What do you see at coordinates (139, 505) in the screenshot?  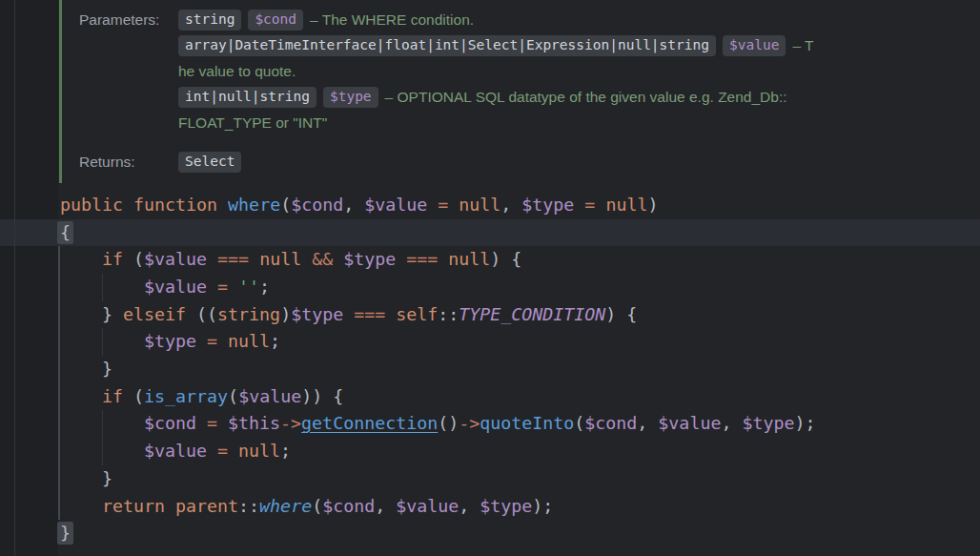 I see `code-token: return` at bounding box center [139, 505].